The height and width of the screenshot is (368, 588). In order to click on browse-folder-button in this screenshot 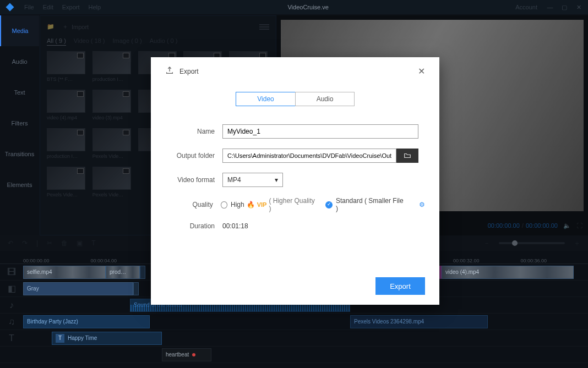, I will do `click(407, 156)`.